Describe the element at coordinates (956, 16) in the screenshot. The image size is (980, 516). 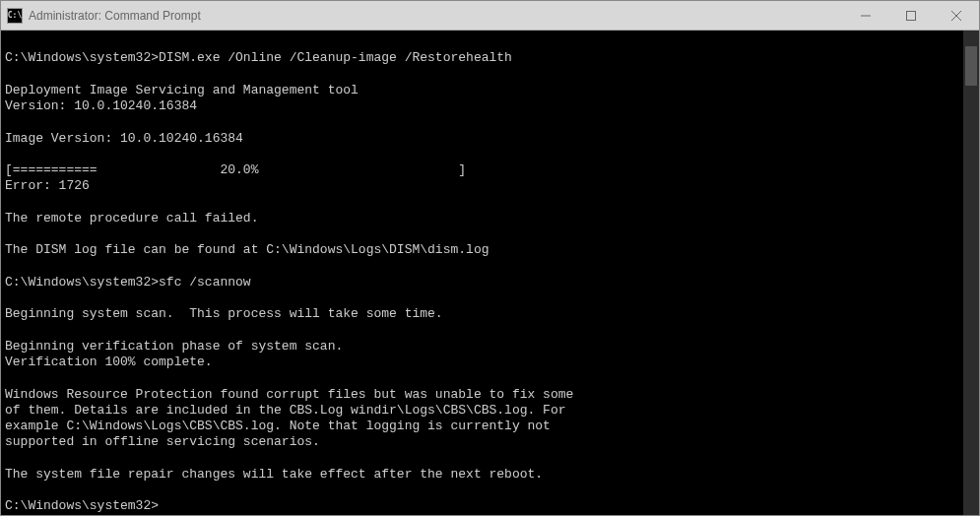
I see `close-icon` at that location.